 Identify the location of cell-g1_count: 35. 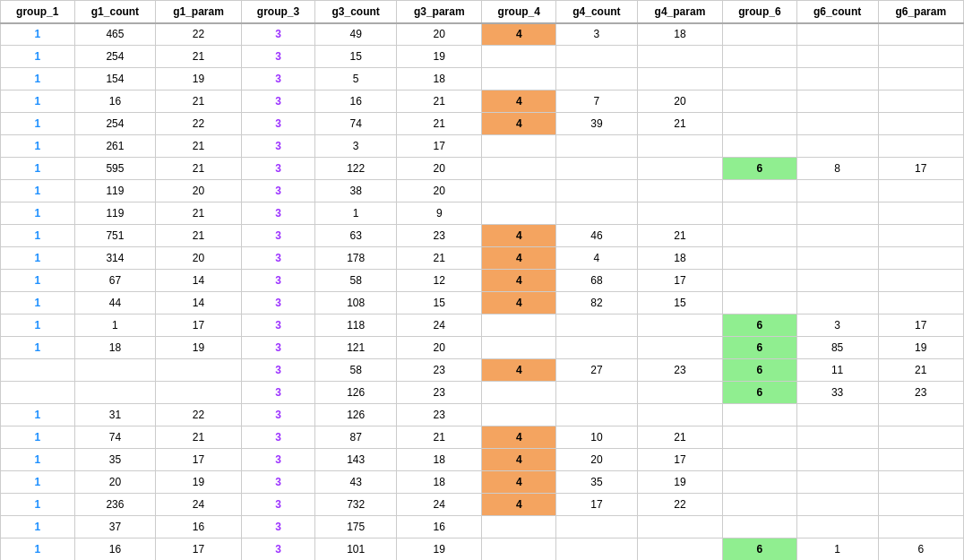
(115, 461).